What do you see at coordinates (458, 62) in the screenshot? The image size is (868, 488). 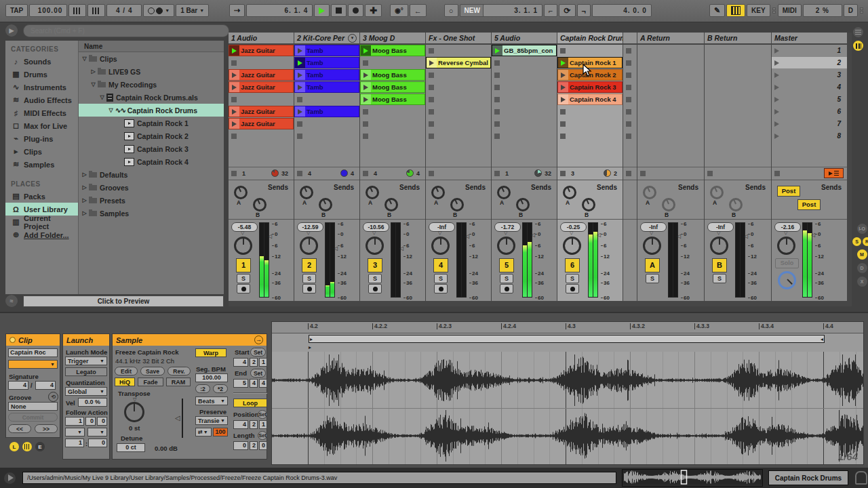 I see `clip: Reverse Cymbal` at bounding box center [458, 62].